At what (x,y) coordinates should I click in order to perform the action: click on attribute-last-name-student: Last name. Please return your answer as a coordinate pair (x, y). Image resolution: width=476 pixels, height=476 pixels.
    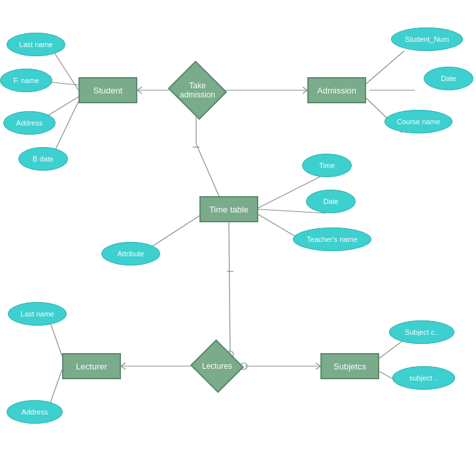
    Looking at the image, I should click on (36, 44).